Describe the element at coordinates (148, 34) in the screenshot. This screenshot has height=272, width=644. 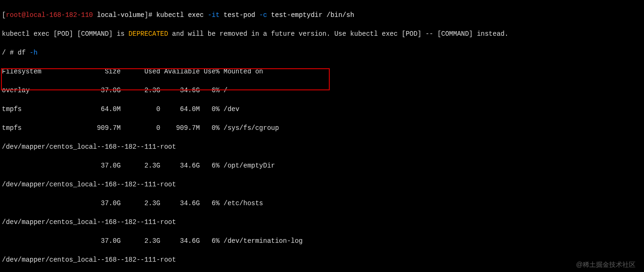
I see `deprecated-word: DEPRECATED` at that location.